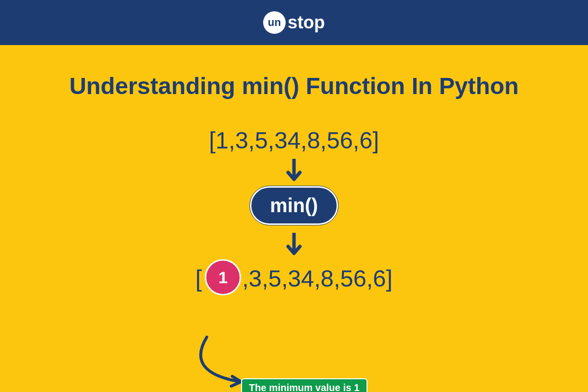 The width and height of the screenshot is (588, 392). What do you see at coordinates (304, 387) in the screenshot?
I see `caption-text: The minimum value is 1` at bounding box center [304, 387].